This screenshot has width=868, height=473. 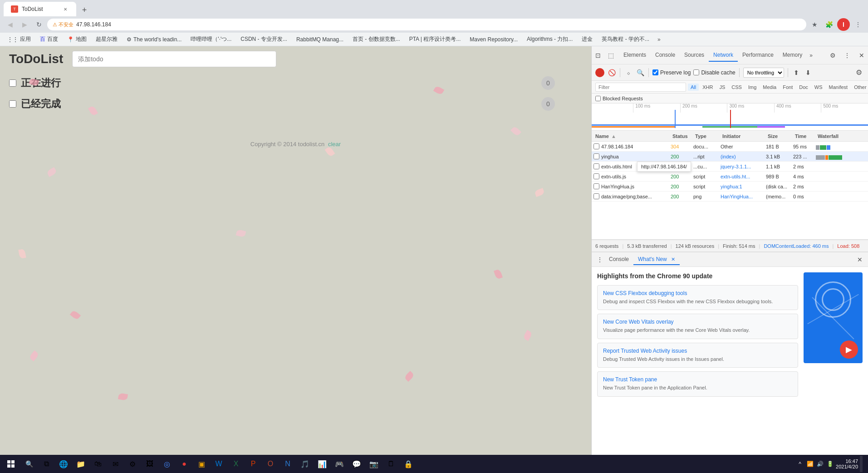 What do you see at coordinates (723, 55) in the screenshot?
I see `tab-network: Network` at bounding box center [723, 55].